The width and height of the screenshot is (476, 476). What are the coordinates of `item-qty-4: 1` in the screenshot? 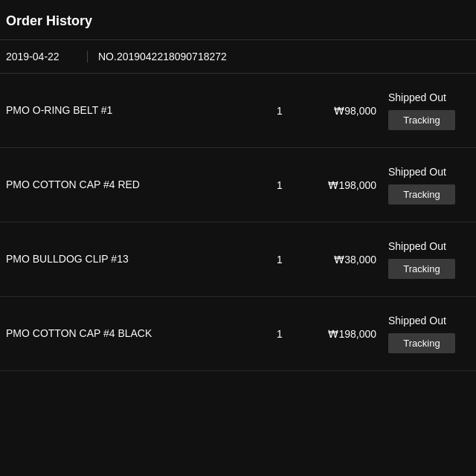 It's located at (280, 334).